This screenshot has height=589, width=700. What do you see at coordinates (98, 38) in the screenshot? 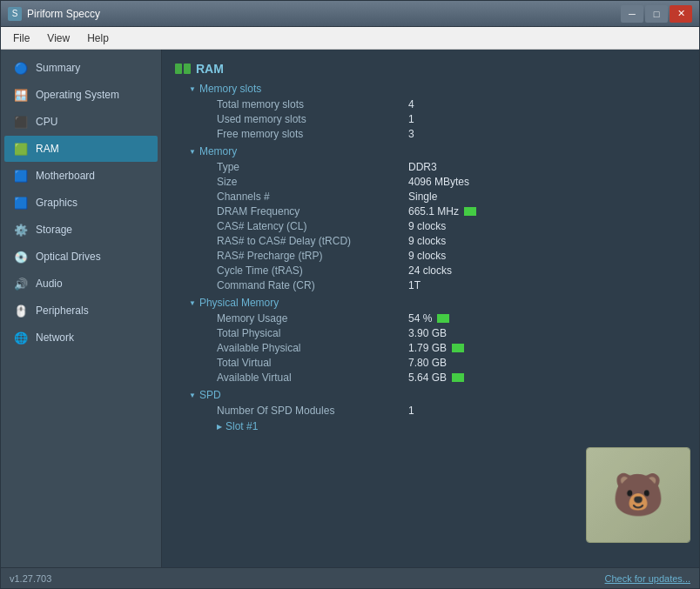
I see `menu-help: Help` at bounding box center [98, 38].